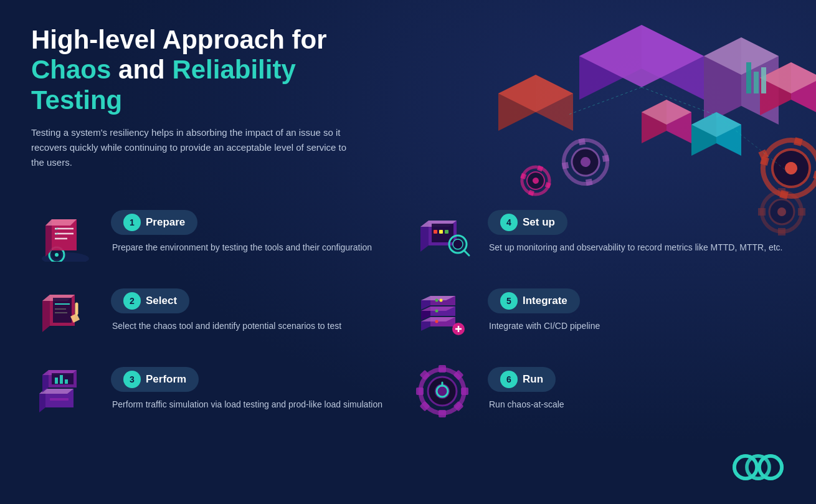  What do you see at coordinates (65, 391) in the screenshot?
I see `step-3-icon` at bounding box center [65, 391].